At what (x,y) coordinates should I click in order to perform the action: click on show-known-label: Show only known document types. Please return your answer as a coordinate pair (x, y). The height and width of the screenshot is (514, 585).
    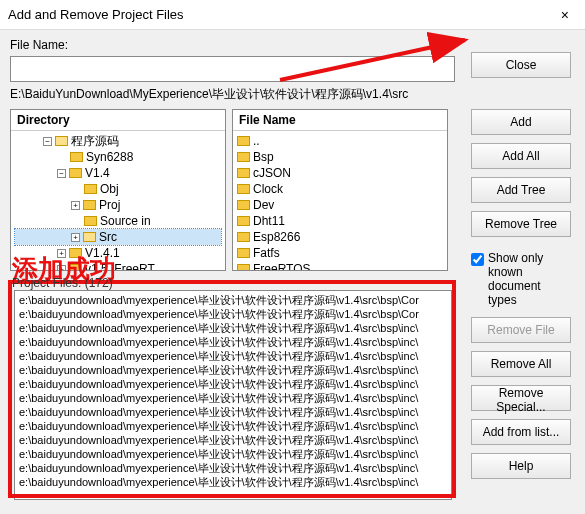
    Looking at the image, I should click on (530, 279).